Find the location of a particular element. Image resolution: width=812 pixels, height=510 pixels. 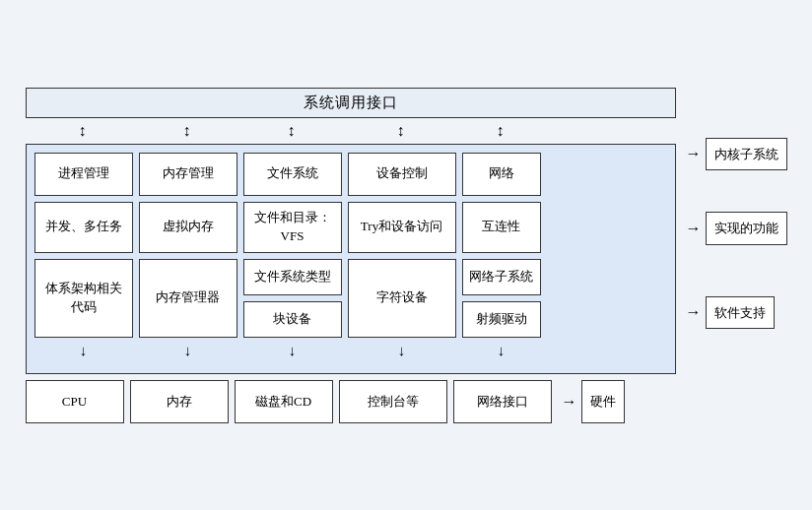

bottom-mem: 内存 is located at coordinates (179, 402).